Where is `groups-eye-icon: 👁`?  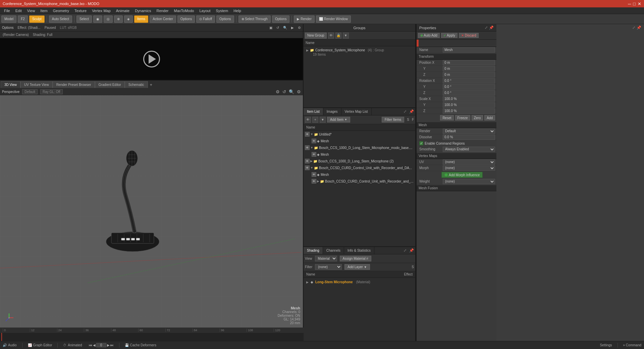 groups-eye-icon: 👁 is located at coordinates (331, 36).